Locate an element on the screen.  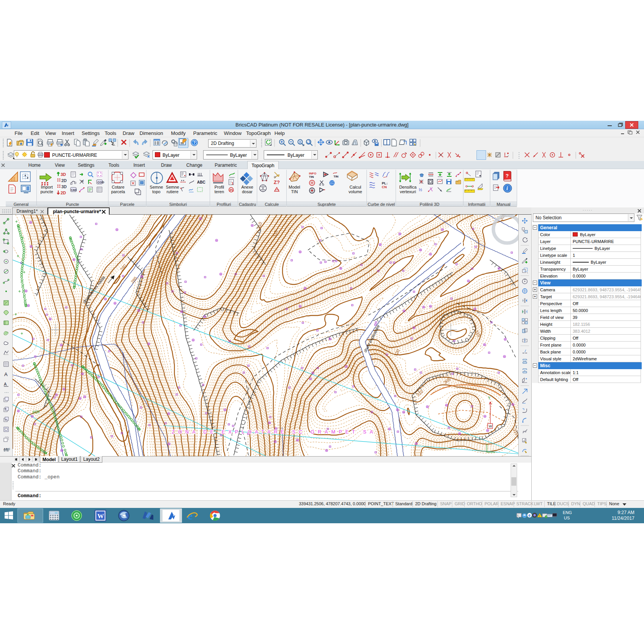
svg-text: Z? is located at coordinates (277, 182).